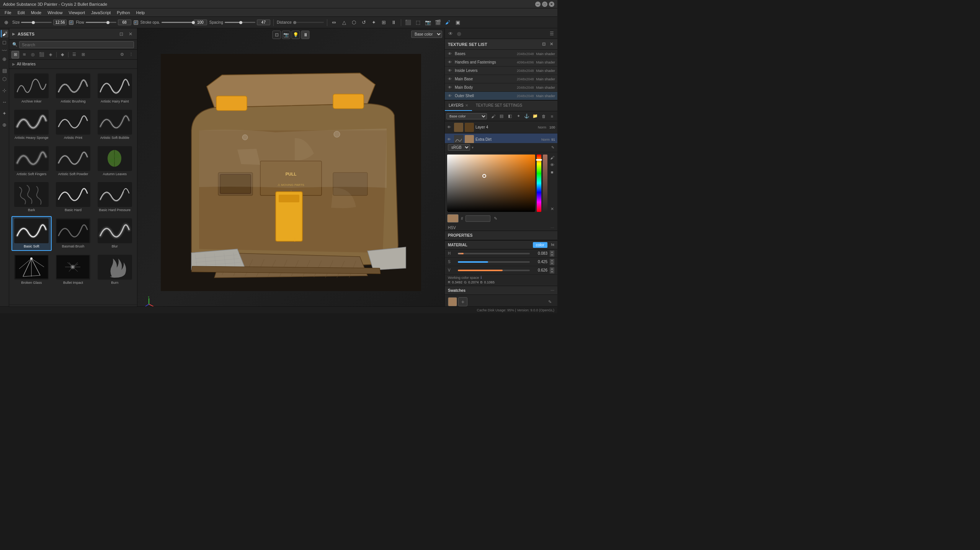  I want to click on pause-icon: ⏸, so click(394, 23).